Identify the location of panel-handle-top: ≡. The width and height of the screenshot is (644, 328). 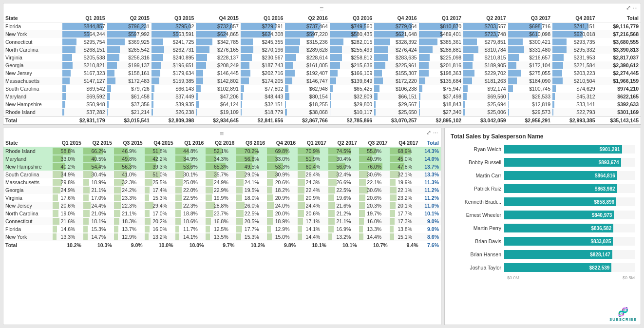
(322, 9).